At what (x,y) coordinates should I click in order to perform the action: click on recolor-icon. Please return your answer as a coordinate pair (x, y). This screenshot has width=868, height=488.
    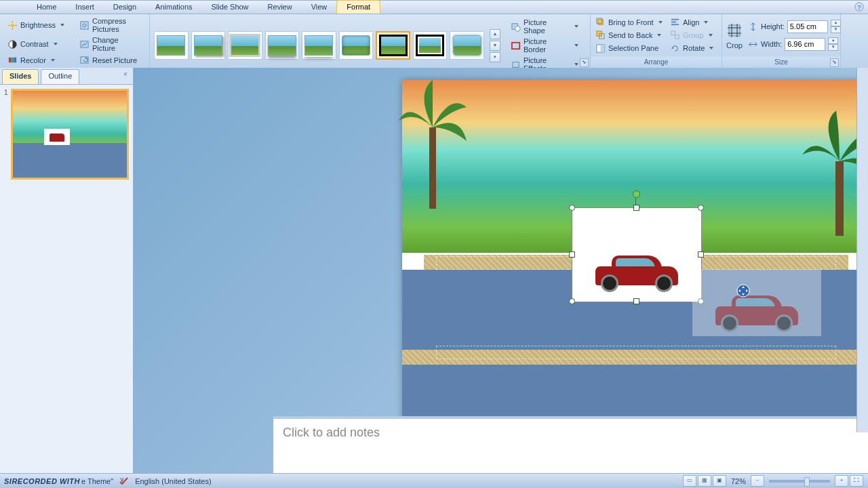
    Looking at the image, I should click on (12, 60).